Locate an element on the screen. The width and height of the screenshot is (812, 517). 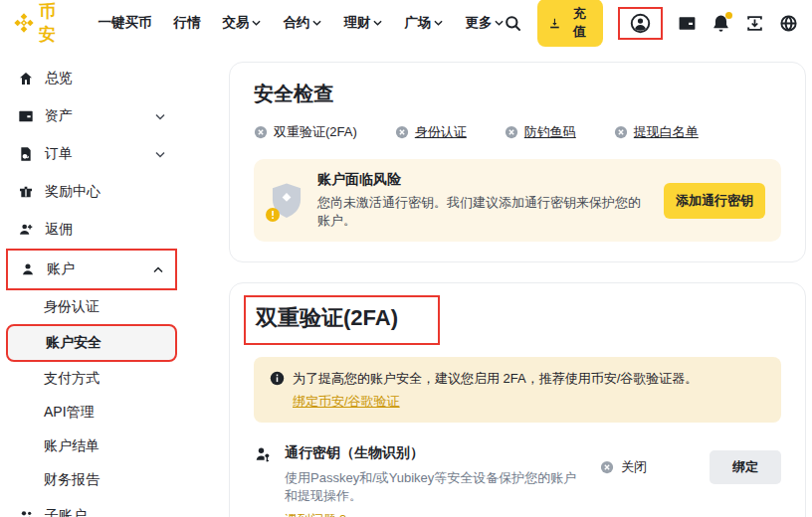
passkey-bind-button: 绑定 is located at coordinates (745, 467).